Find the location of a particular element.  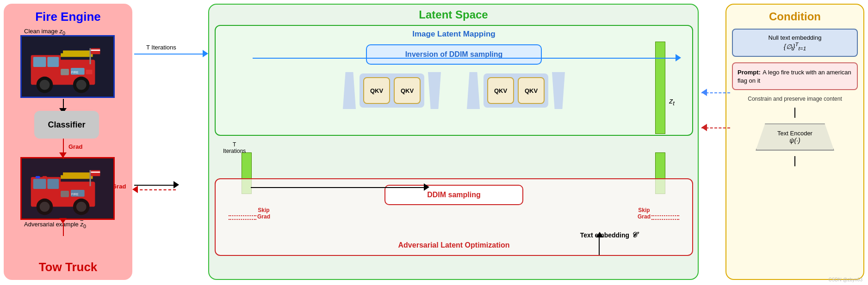

zt-label: zt is located at coordinates (672, 102).